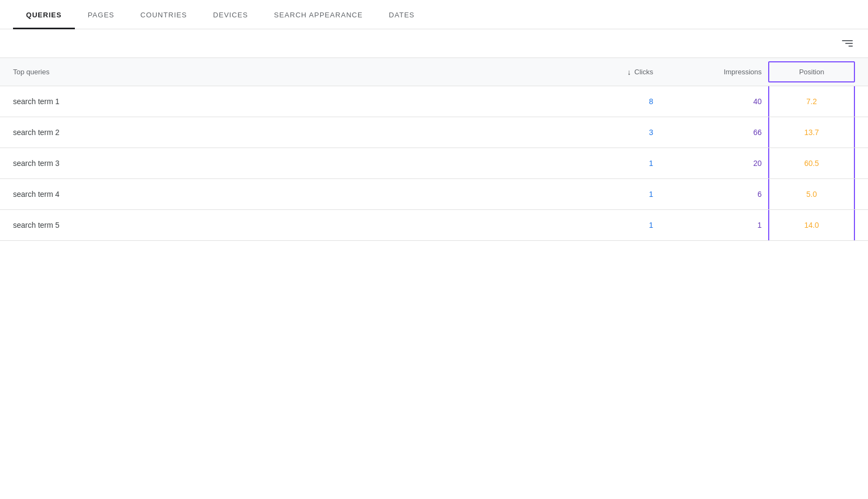 This screenshot has height=499, width=868. What do you see at coordinates (714, 225) in the screenshot?
I see `row-impressions-4: 1` at bounding box center [714, 225].